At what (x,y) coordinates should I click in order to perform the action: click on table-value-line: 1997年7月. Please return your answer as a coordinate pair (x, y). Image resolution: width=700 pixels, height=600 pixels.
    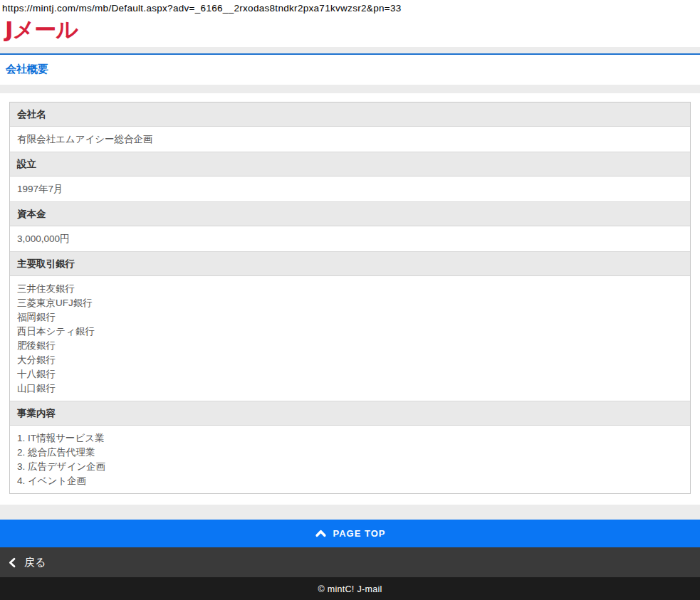
    Looking at the image, I should click on (350, 189).